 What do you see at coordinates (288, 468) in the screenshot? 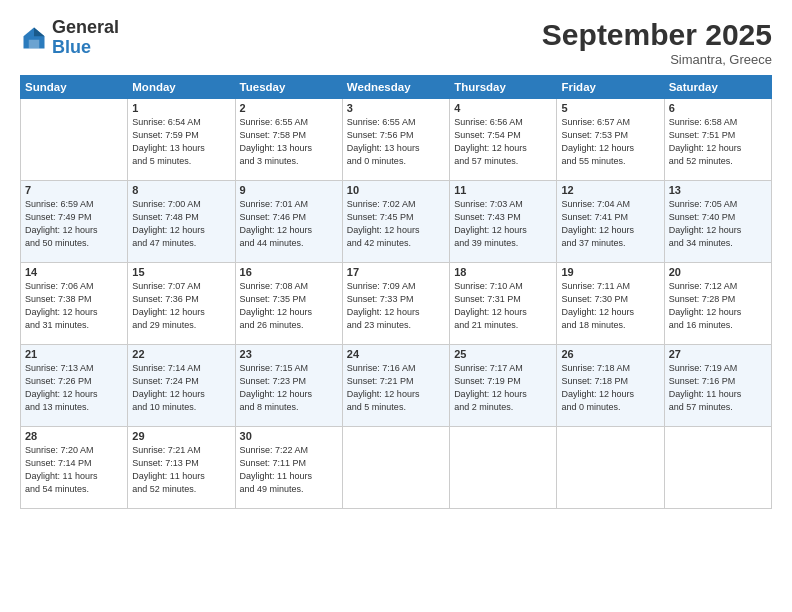
I see `table-row: 30Sunrise: 7:22 AM Sunset: 7:11 PM Dayli…` at bounding box center [288, 468].